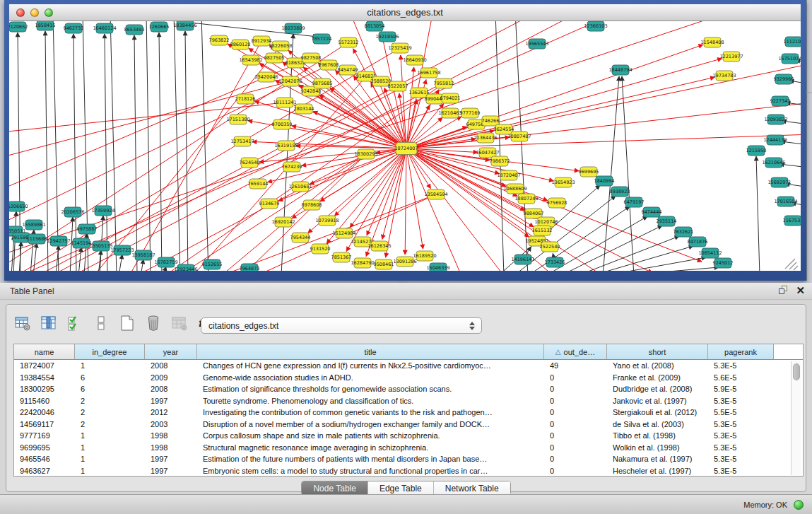  Describe the element at coordinates (322, 39) in the screenshot. I see `graph-node: 7857224` at that location.